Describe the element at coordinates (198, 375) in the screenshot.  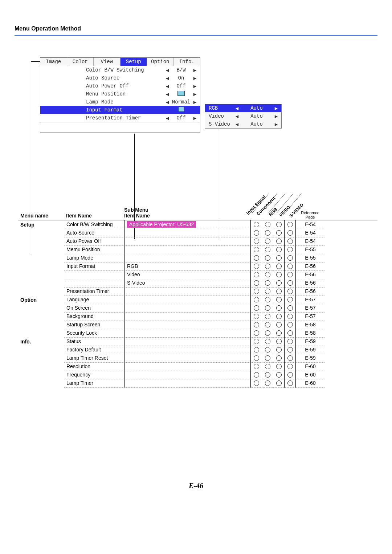
I see `table-row: FrequencyE-60` at that location.